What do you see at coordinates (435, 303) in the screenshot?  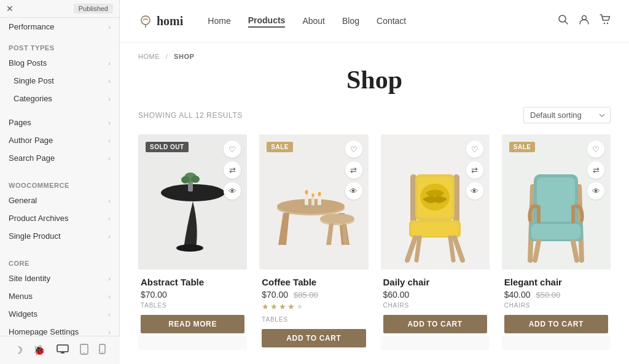 I see `product-info: Daily chair $60.00 CHAIRS Add to cart` at bounding box center [435, 303].